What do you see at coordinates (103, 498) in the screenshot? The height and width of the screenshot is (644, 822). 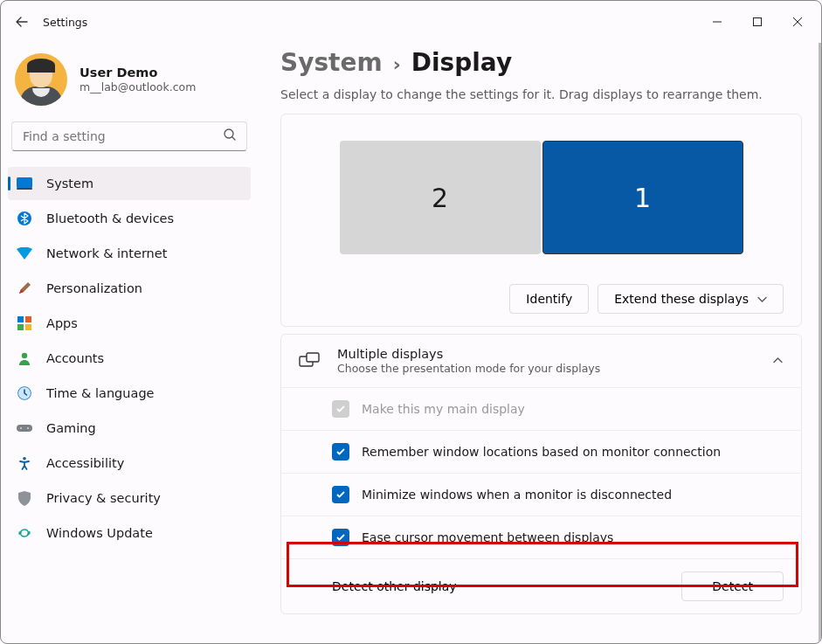 I see `sidebar-item-label: Privacy & security` at bounding box center [103, 498].